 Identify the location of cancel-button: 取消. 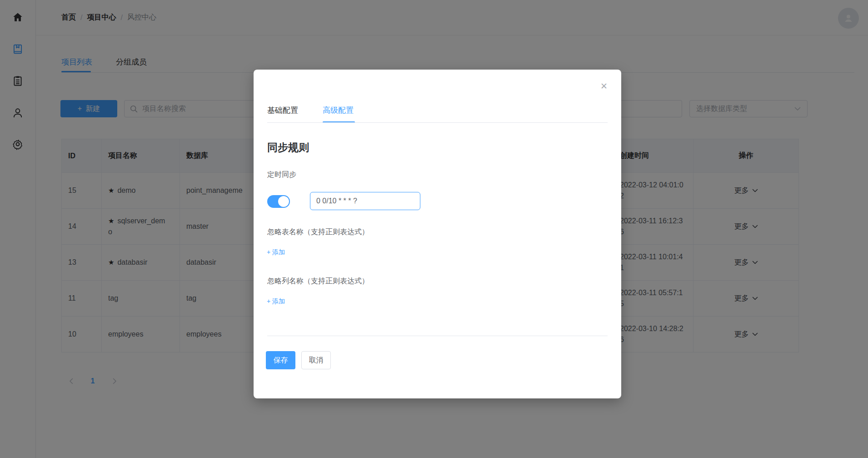
(316, 360).